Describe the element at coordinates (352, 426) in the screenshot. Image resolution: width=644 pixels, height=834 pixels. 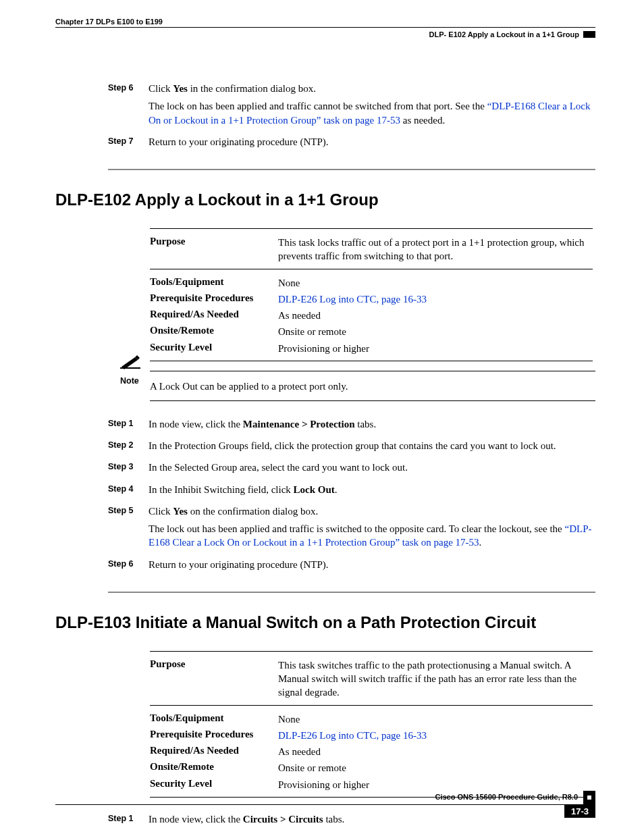
I see `step-row: Step 1 In node view, click the Maintenan…` at that location.